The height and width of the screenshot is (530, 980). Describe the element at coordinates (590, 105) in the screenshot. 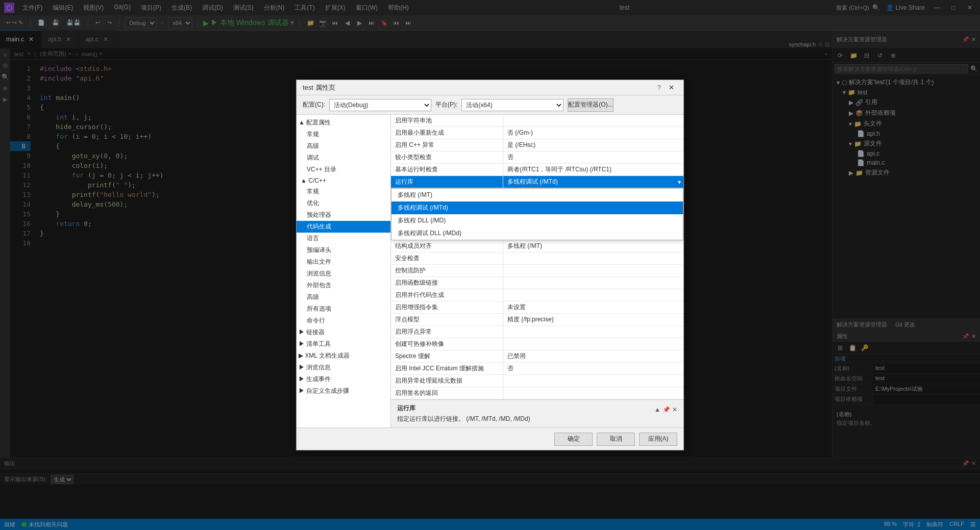

I see `dialog-manage-button: 配置管理器(O)...` at that location.